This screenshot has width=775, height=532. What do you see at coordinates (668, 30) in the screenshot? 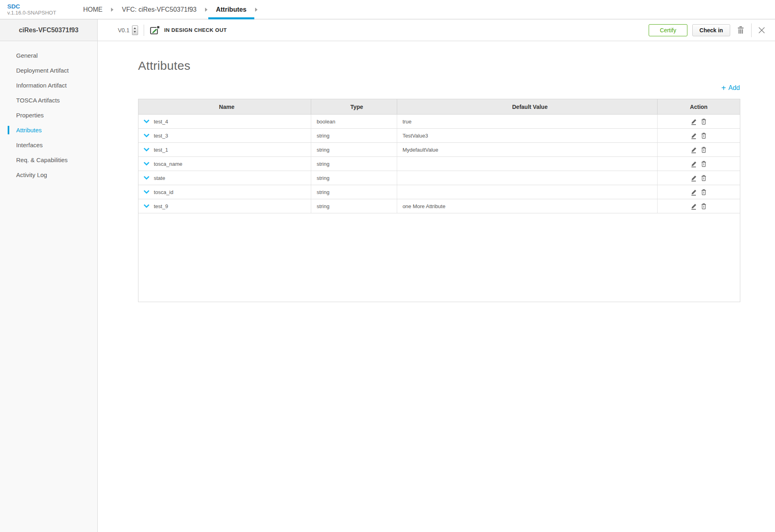
I see `certify-button: Certify` at bounding box center [668, 30].